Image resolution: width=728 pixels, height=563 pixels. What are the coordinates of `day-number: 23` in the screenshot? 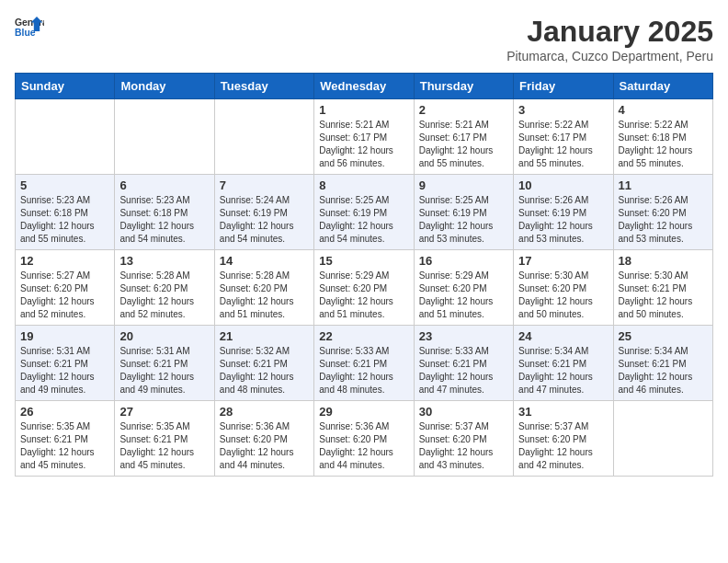 It's located at (463, 337).